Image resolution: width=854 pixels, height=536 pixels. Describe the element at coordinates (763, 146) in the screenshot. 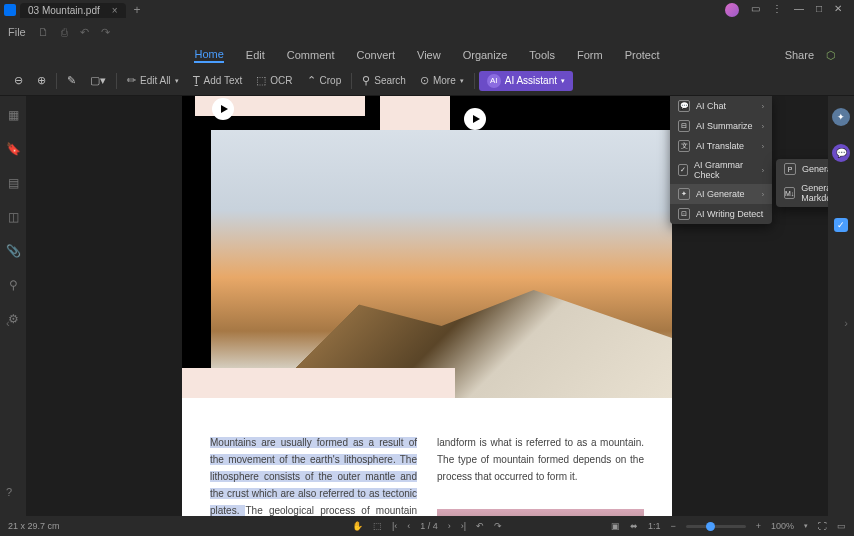

I see `chevron-right-icon: ›` at that location.